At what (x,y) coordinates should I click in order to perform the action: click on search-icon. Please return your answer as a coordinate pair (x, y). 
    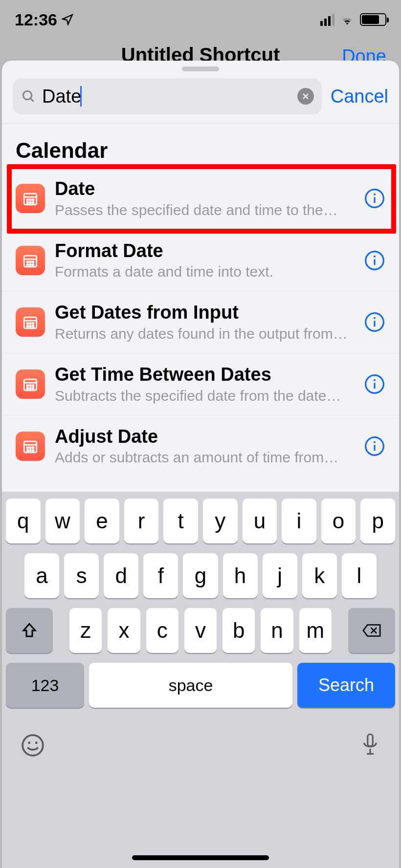
    Looking at the image, I should click on (28, 96).